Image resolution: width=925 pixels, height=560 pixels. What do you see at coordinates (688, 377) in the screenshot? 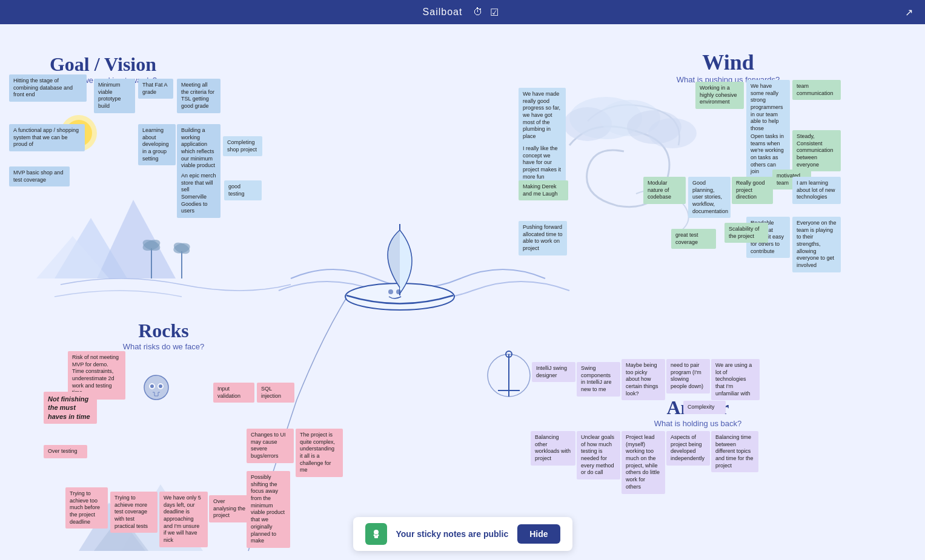
I see `anchor-note-4: need to pair program (I'm slowing people…` at bounding box center [688, 377].